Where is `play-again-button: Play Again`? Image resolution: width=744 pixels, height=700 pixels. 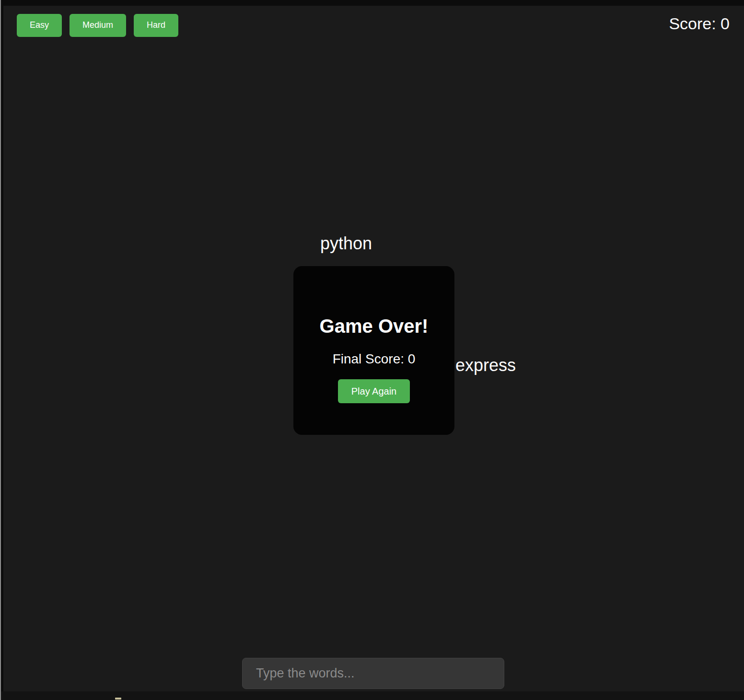 play-again-button: Play Again is located at coordinates (374, 391).